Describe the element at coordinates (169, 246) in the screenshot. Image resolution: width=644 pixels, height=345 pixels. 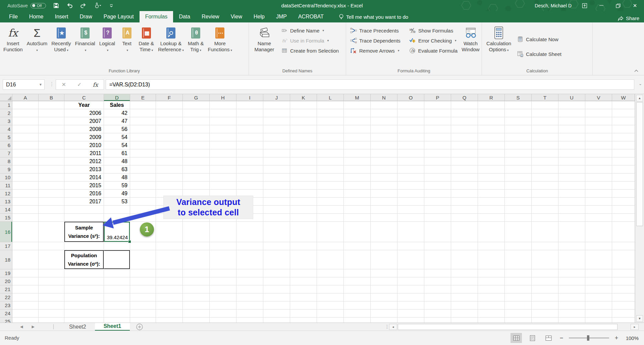
I see `cell-F17` at that location.